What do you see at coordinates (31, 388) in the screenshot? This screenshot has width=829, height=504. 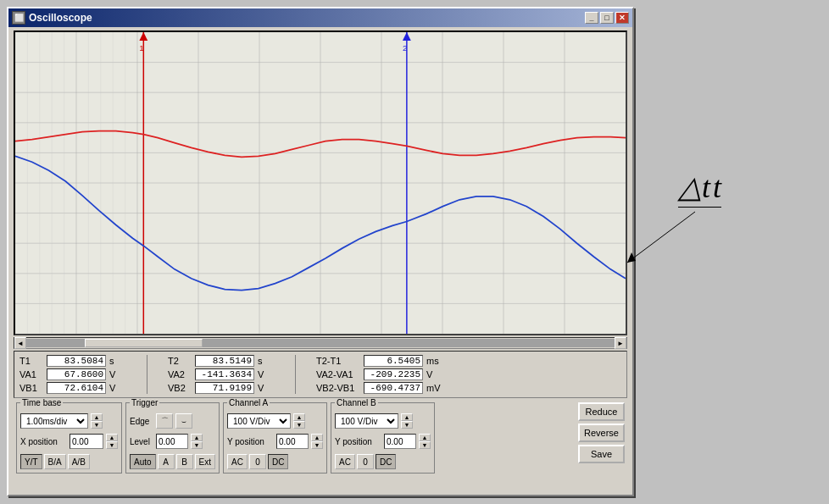 I see `vb1-label: VB1` at bounding box center [31, 388].